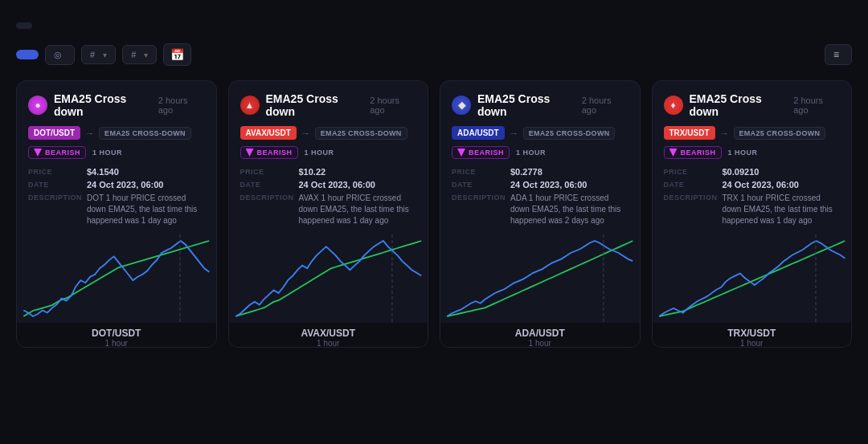 Image resolution: width=868 pixels, height=444 pixels. Describe the element at coordinates (24, 26) in the screenshot. I see `events-count-badge` at that location.